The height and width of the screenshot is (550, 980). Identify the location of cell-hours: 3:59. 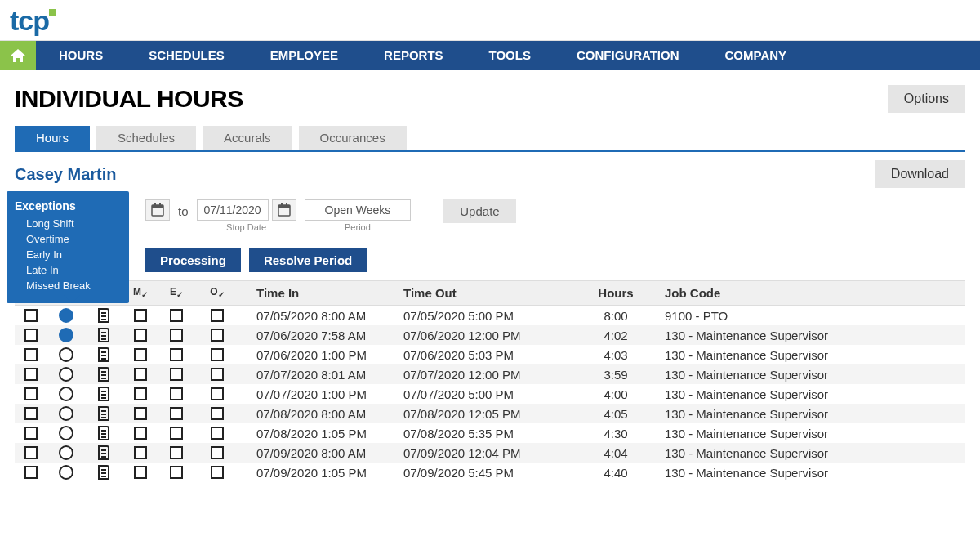
(616, 374).